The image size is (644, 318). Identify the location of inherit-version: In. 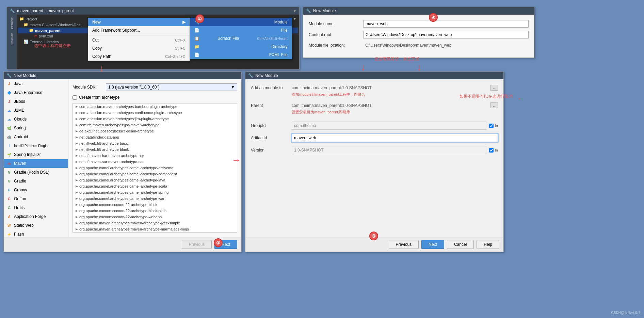
(494, 150).